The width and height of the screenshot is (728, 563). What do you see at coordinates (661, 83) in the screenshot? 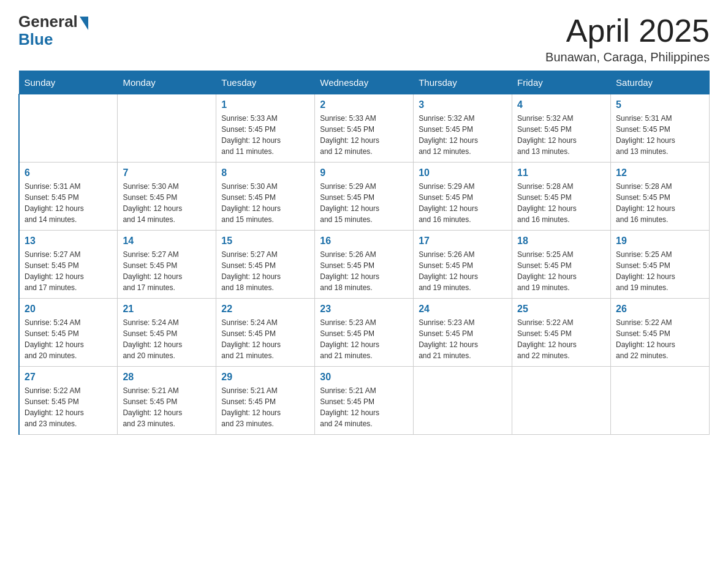
I see `col-header-saturday: Saturday` at bounding box center [661, 83].